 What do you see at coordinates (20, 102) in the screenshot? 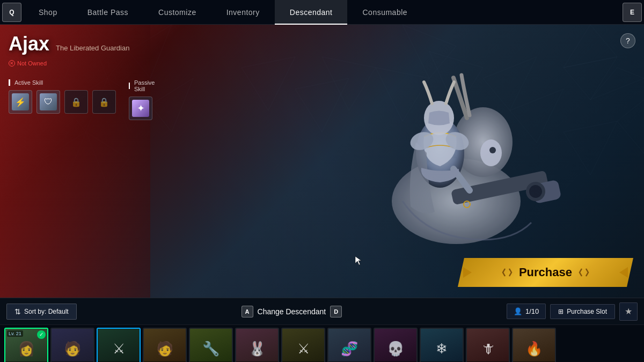
I see `skill-1: ⚡` at bounding box center [20, 102].